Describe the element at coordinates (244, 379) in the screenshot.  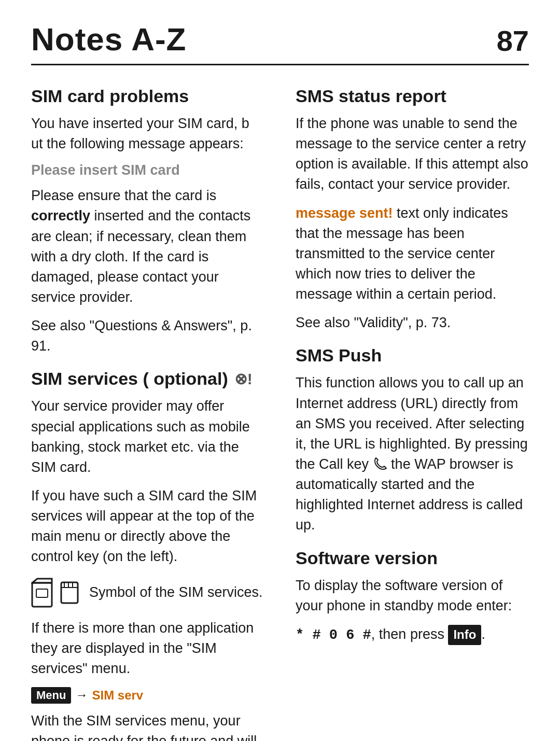
I see `sim-services-icon: ⊗!` at that location.